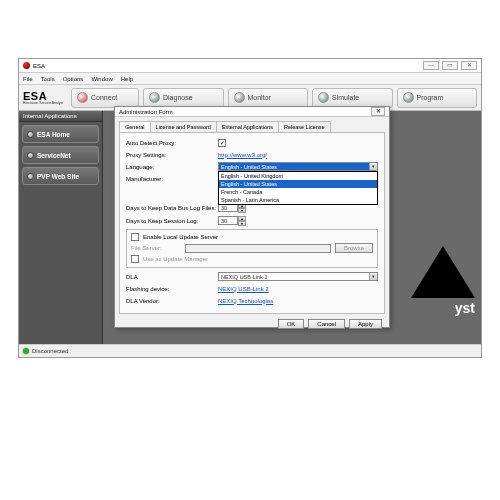 This screenshot has width=500, height=500. I want to click on simulate-button: Simulate, so click(352, 98).